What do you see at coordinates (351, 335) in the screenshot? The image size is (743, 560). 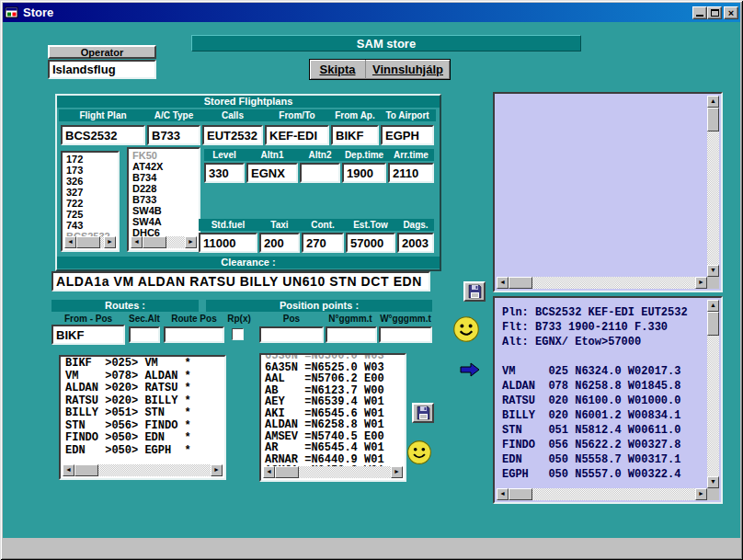 I see `n-coord-field` at bounding box center [351, 335].